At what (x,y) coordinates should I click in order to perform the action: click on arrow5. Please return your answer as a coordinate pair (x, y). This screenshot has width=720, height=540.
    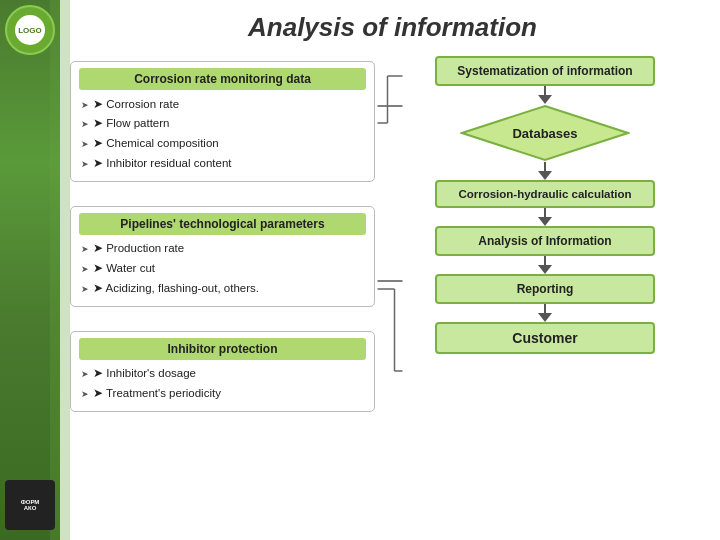
    Looking at the image, I should click on (545, 313).